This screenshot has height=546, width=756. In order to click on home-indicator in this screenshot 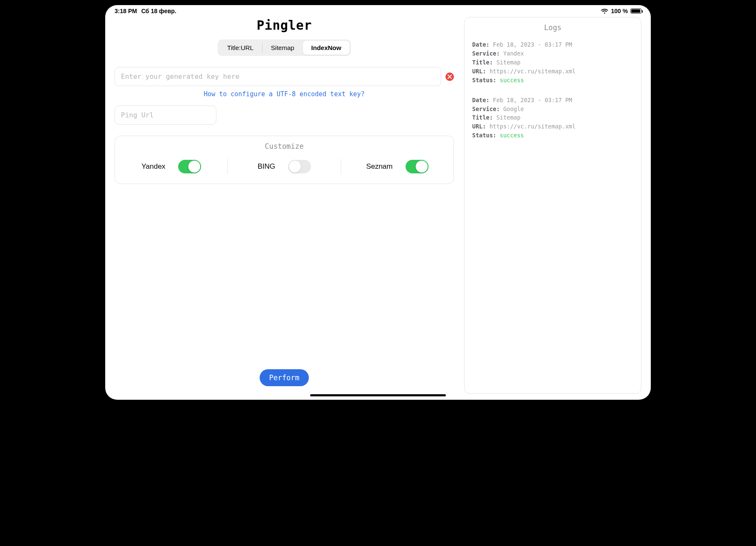, I will do `click(378, 395)`.